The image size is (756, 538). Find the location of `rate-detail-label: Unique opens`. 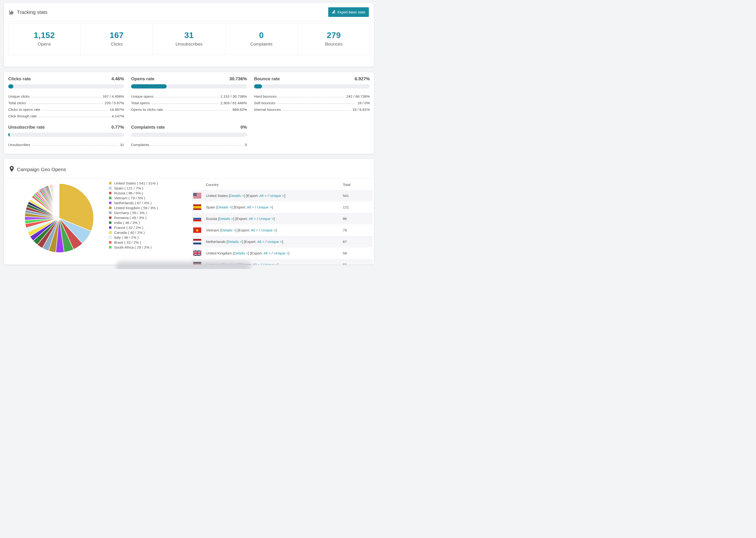

rate-detail-label: Unique opens is located at coordinates (142, 97).